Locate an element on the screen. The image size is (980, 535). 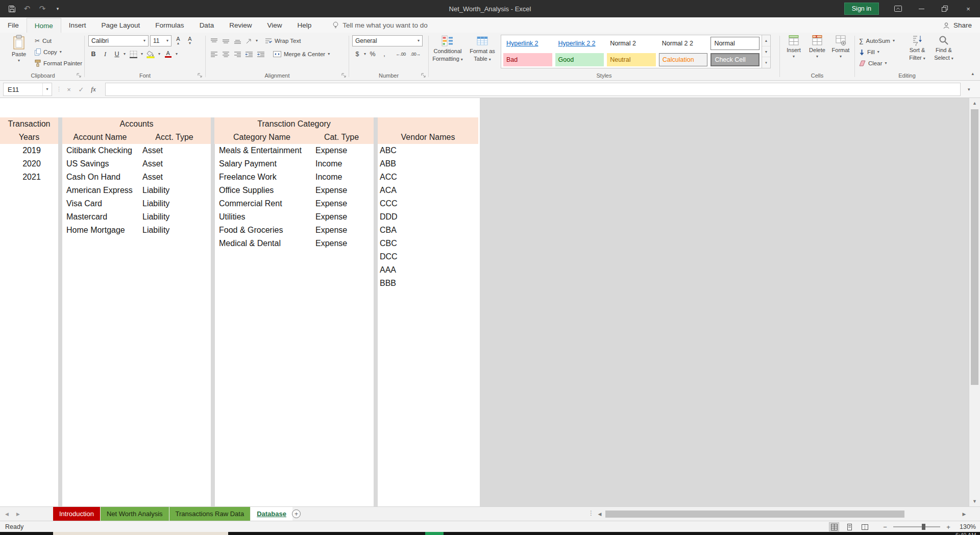
scroll-up-icon: ▲ is located at coordinates (975, 103).